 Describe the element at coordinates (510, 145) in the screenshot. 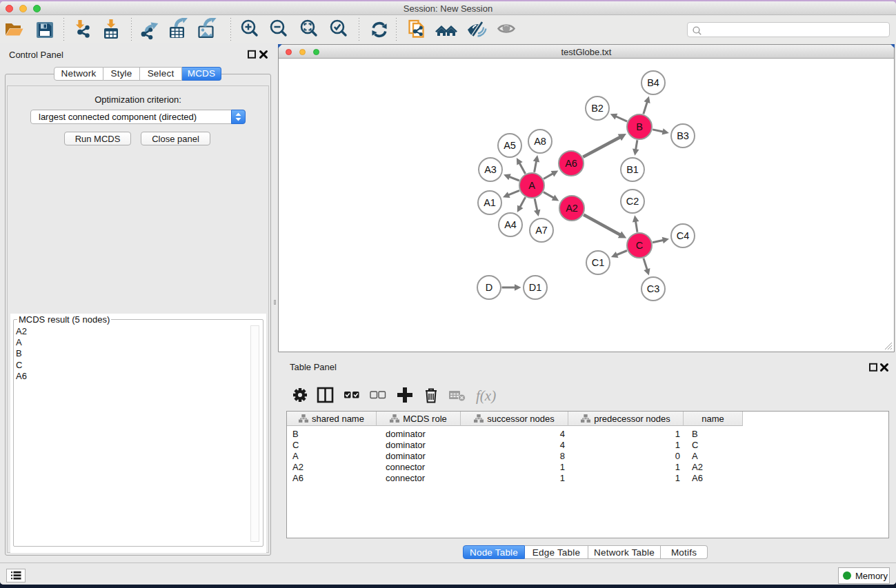

I see `svg-text: A5` at that location.